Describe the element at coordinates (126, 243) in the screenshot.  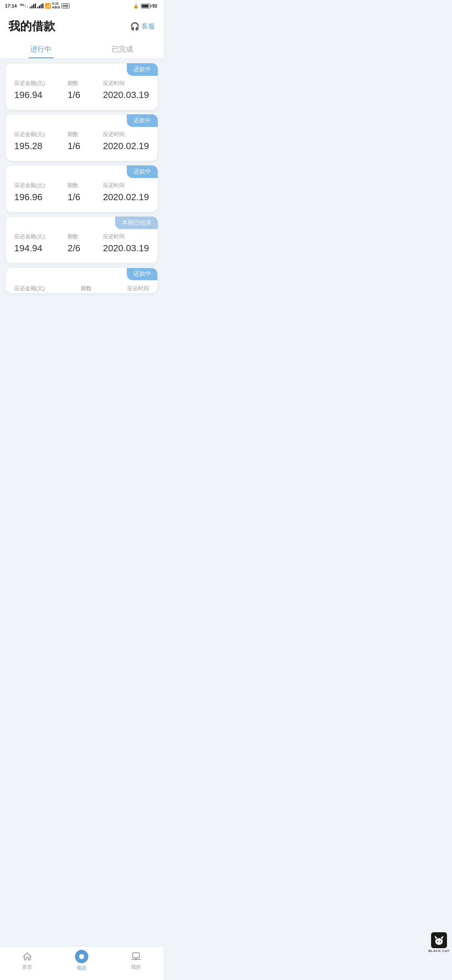
I see `duedate-field-4: 应还时间 2020.03.19` at that location.